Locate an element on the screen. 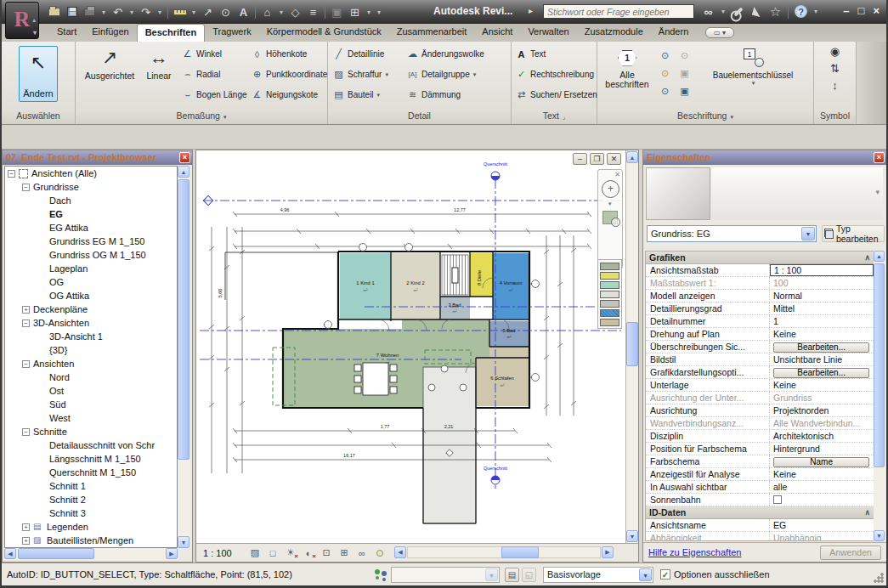 This screenshot has width=888, height=588. save-icon is located at coordinates (71, 12).